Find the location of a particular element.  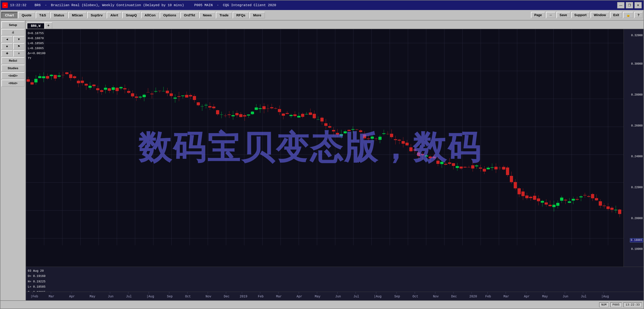

menu-ordtkt: OrdTkt is located at coordinates (190, 15).